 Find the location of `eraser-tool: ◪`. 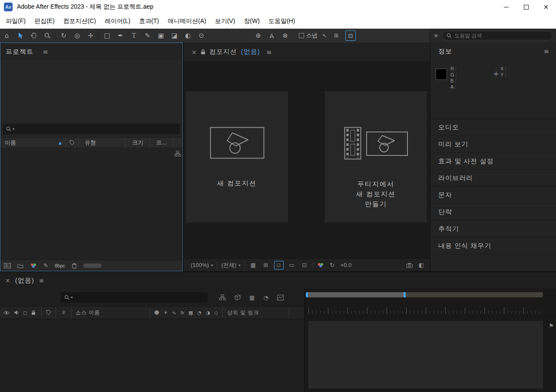

eraser-tool: ◪ is located at coordinates (175, 36).